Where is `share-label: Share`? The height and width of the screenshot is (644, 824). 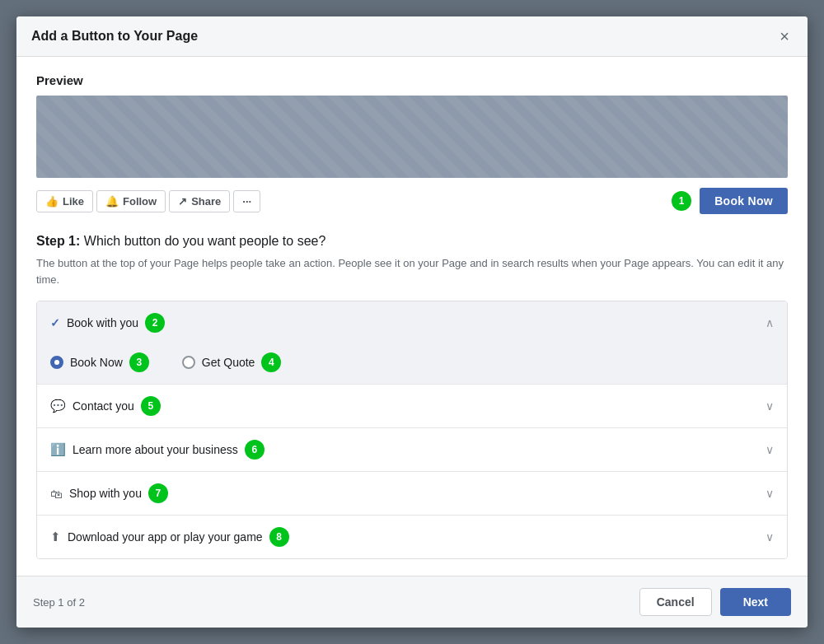
share-label: Share is located at coordinates (206, 201).